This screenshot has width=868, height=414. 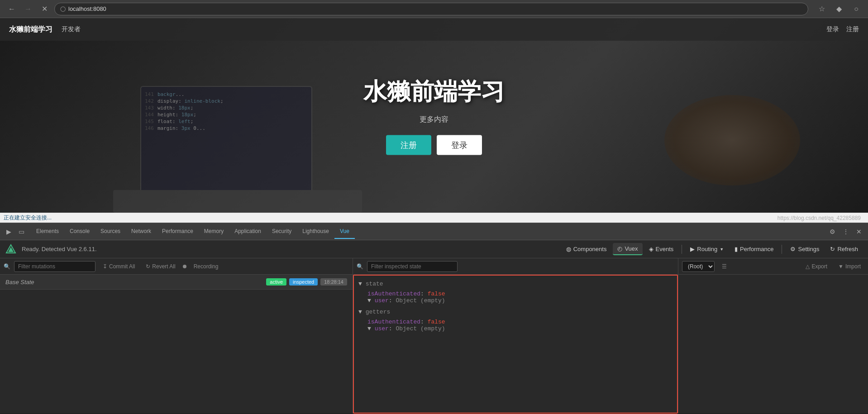 I want to click on filter-icon-button: ☰, so click(x=724, y=266).